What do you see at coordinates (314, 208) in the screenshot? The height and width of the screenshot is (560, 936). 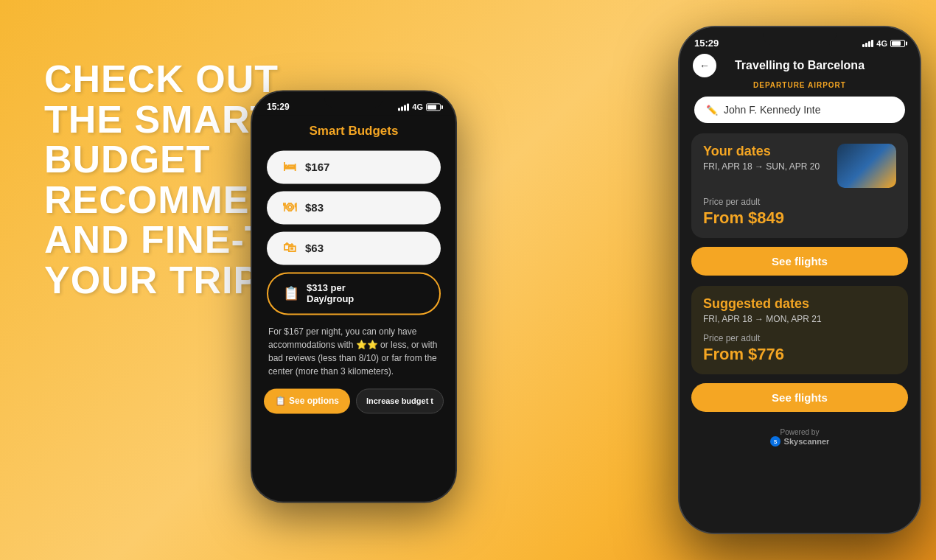 I see `food-amount: $83` at bounding box center [314, 208].